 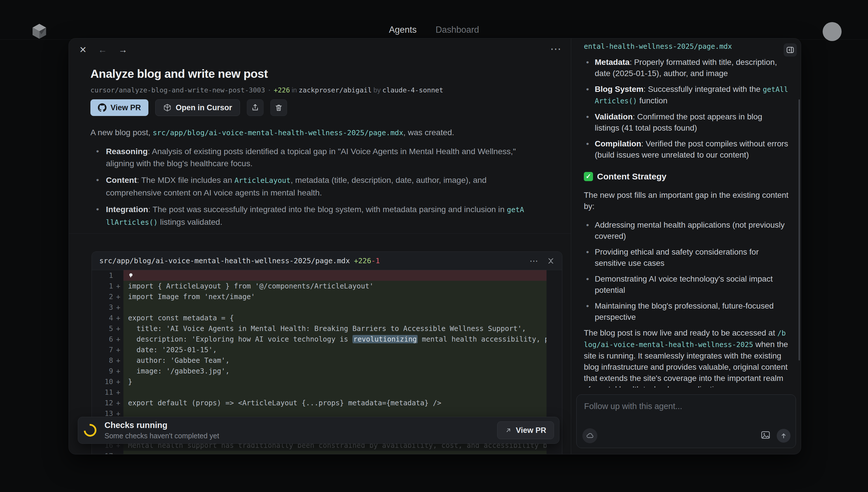 I want to click on diff-line: 4+export const metadata = {, so click(x=327, y=318).